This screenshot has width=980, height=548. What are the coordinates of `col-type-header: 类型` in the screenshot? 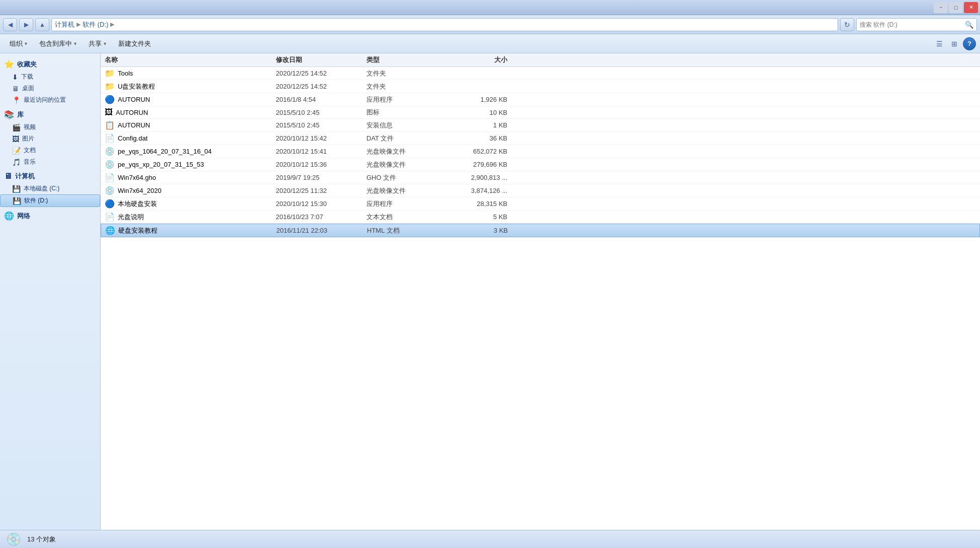 It's located at (404, 60).